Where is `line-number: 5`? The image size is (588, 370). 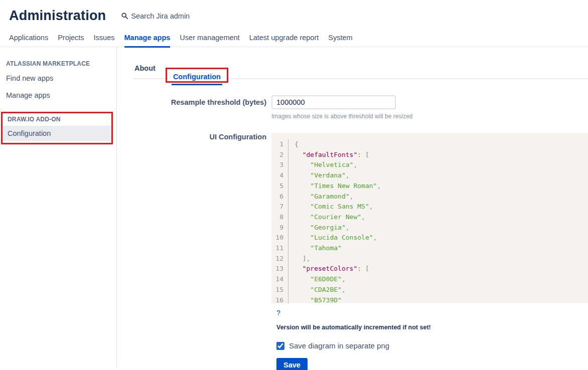
line-number: 5 is located at coordinates (280, 187).